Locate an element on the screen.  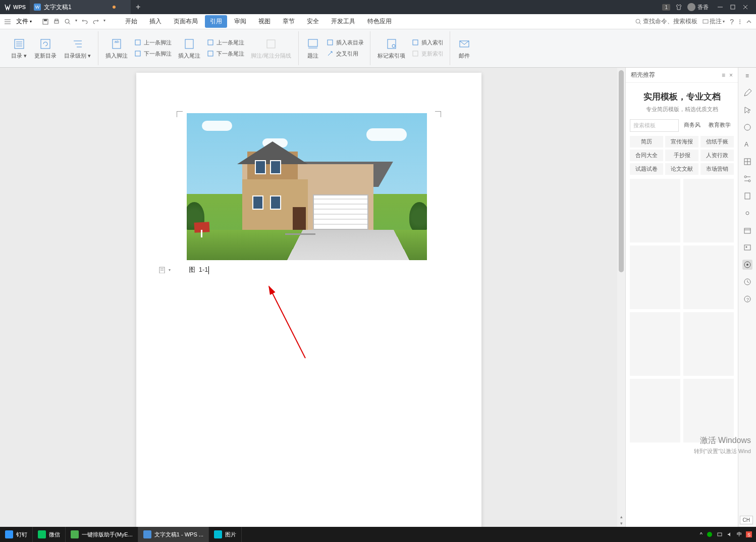
prev-footnote-button: 上一条脚注 is located at coordinates (153, 43).